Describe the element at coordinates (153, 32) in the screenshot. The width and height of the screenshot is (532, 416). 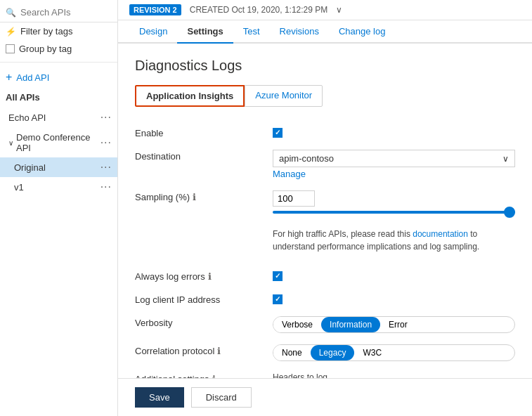
I see `tab-design: Design` at that location.